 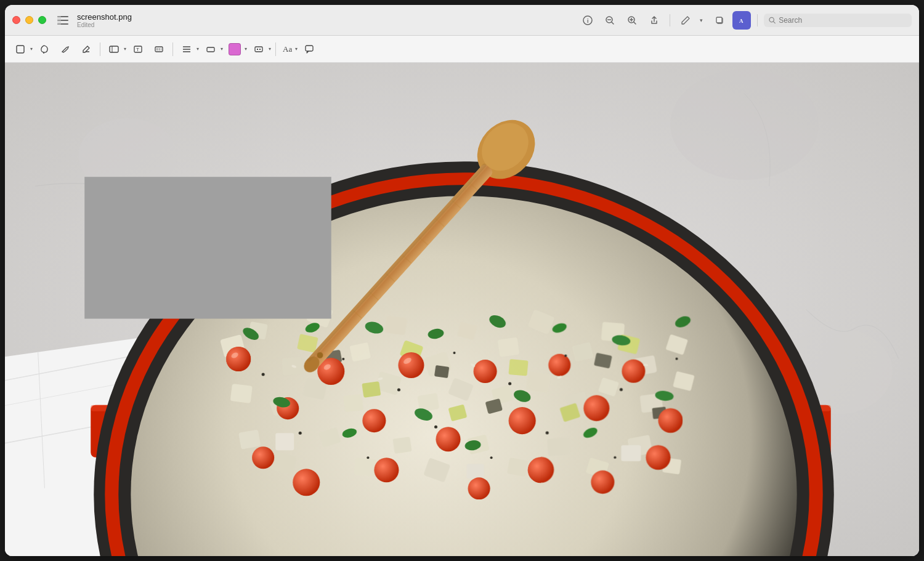 What do you see at coordinates (287, 49) in the screenshot?
I see `font-tool-button: Aa` at bounding box center [287, 49].